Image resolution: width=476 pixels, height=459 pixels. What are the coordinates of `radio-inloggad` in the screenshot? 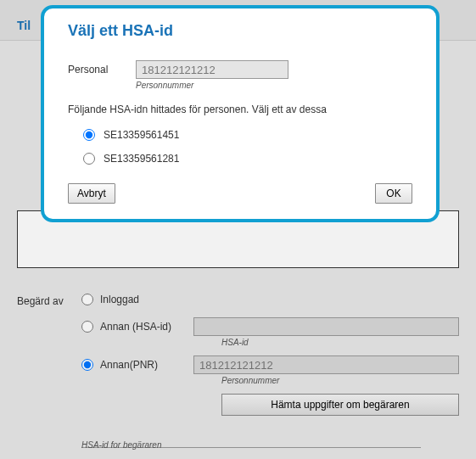 It's located at (87, 299).